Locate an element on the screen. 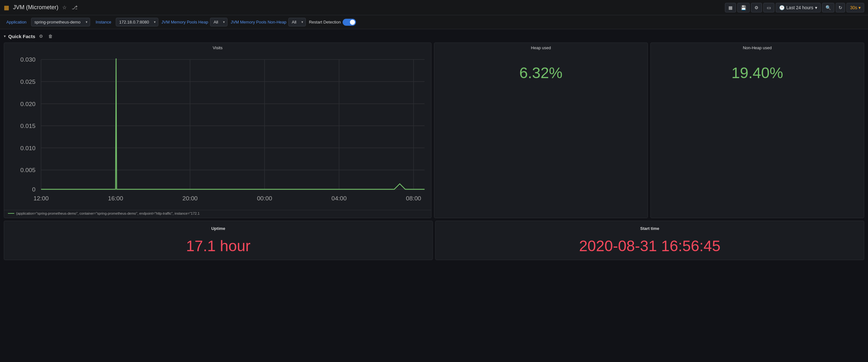 Image resolution: width=868 pixels, height=362 pixels. time-range-label: Last 24 hours is located at coordinates (800, 7).